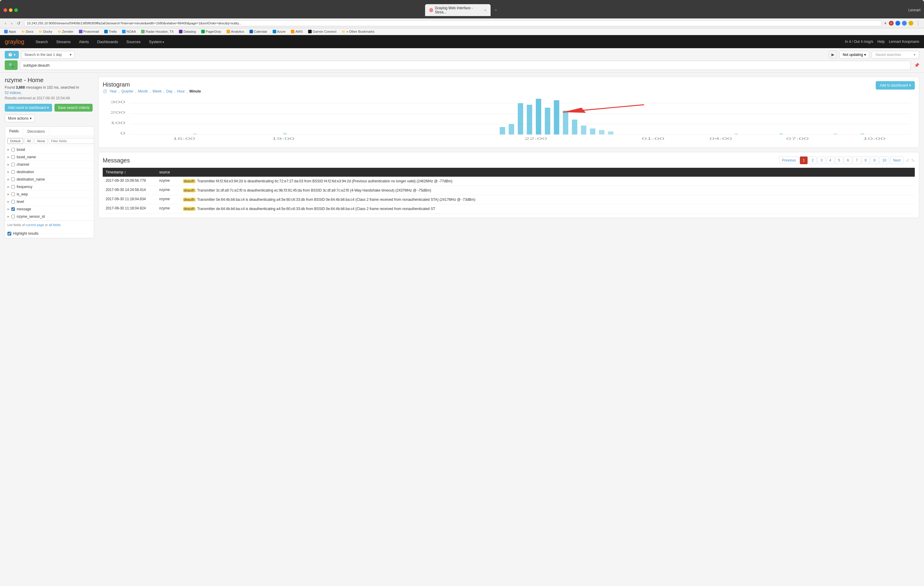 The height and width of the screenshot is (586, 924). I want to click on page-4-button: 4, so click(830, 160).